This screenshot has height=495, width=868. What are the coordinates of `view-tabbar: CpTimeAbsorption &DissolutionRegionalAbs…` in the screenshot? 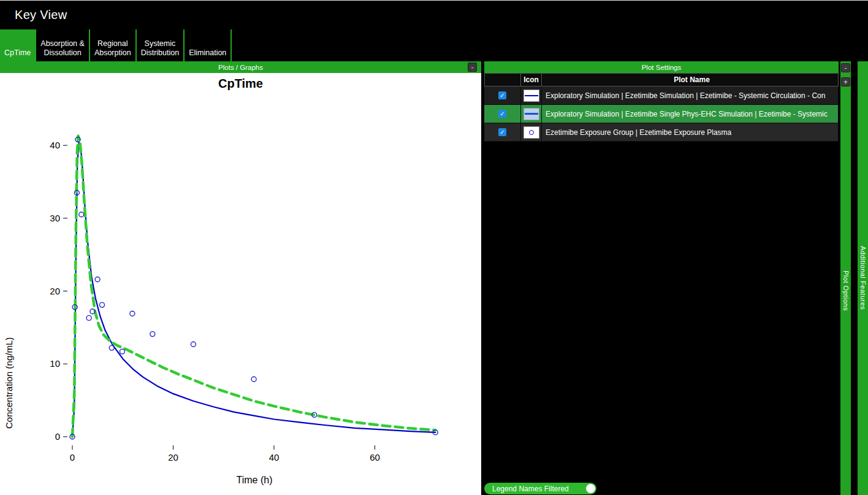 It's located at (434, 45).